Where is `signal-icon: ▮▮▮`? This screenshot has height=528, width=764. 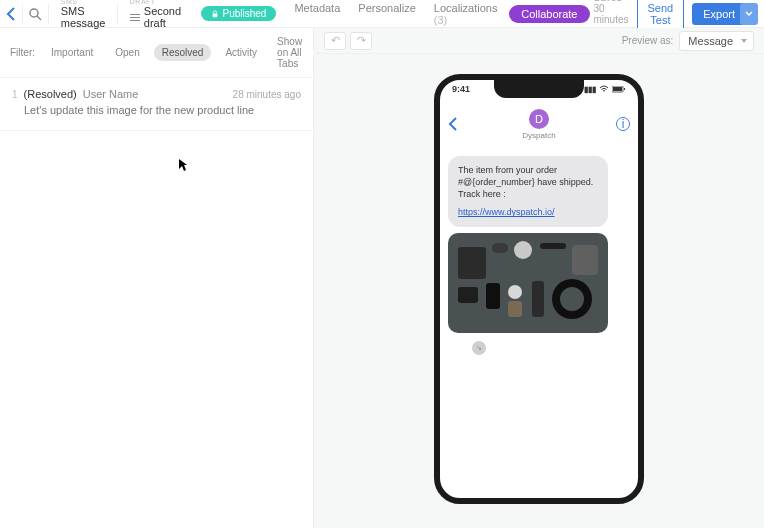 signal-icon: ▮▮▮ is located at coordinates (590, 90).